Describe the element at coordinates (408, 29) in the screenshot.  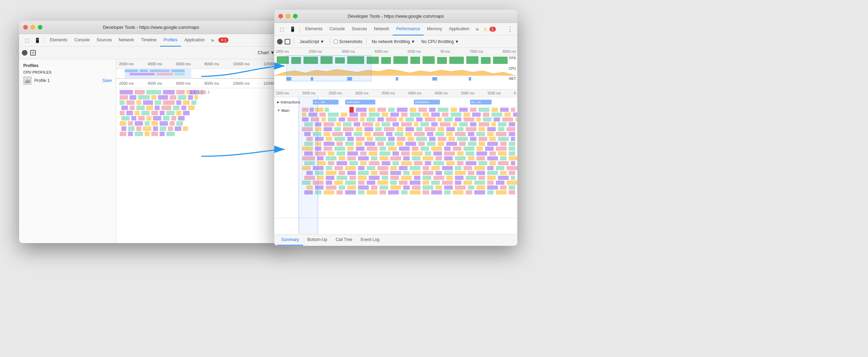
I see `right-tab-performance: Performance` at that location.